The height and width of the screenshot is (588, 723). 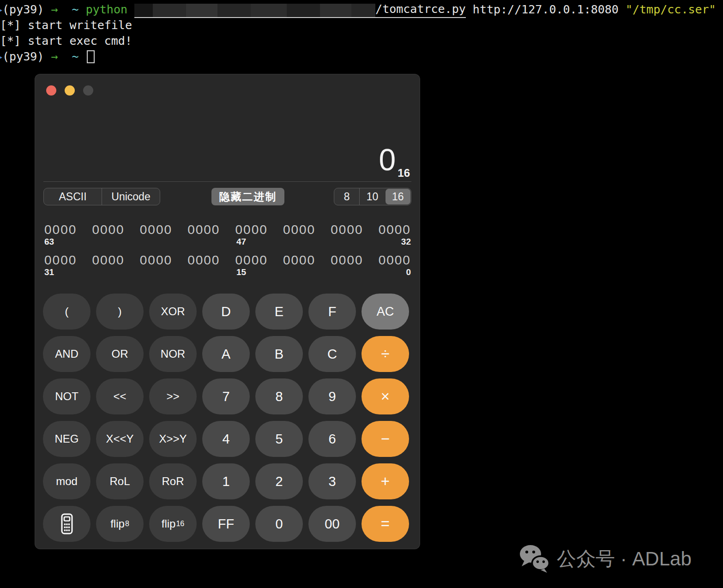 What do you see at coordinates (394, 161) in the screenshot?
I see `calculator-display: 016` at bounding box center [394, 161].